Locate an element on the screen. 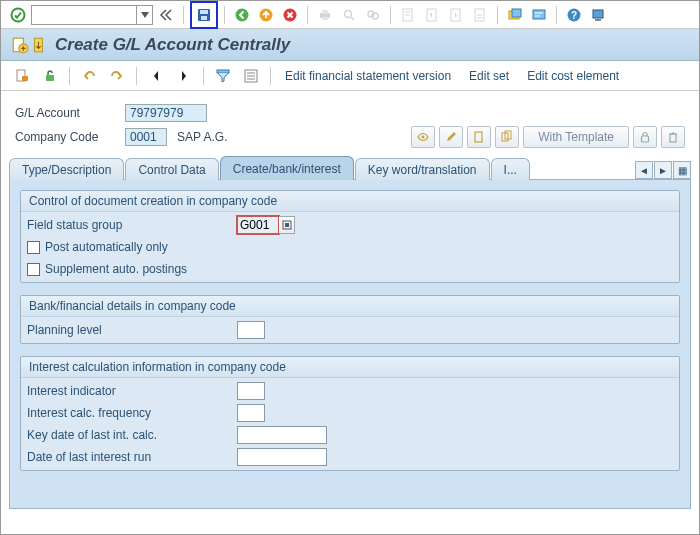  f4-help-icon is located at coordinates (287, 225).